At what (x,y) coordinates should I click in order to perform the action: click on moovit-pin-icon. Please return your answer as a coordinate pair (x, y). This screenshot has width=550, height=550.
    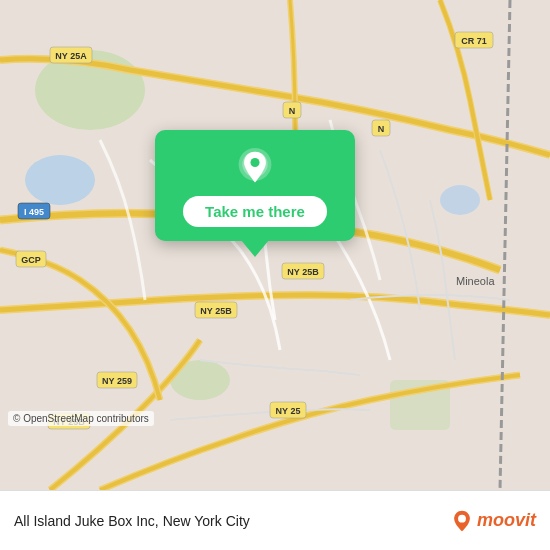
    Looking at the image, I should click on (462, 521).